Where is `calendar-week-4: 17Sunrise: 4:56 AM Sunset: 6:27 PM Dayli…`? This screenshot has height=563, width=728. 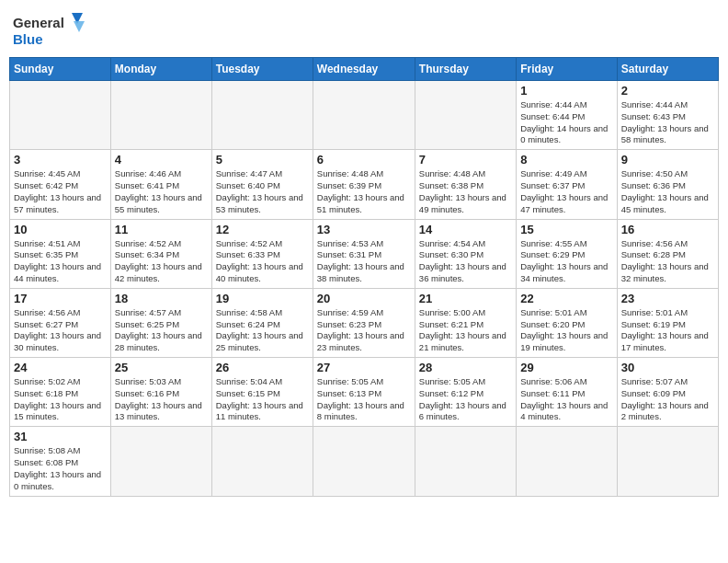
calendar-week-4: 17Sunrise: 4:56 AM Sunset: 6:27 PM Dayli… is located at coordinates (364, 322).